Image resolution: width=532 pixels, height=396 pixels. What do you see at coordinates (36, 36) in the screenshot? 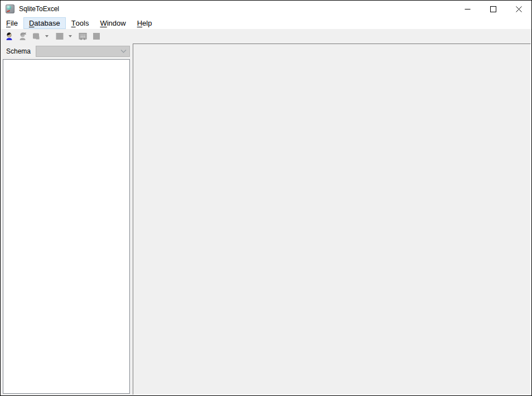
I see `export-file-button` at bounding box center [36, 36].